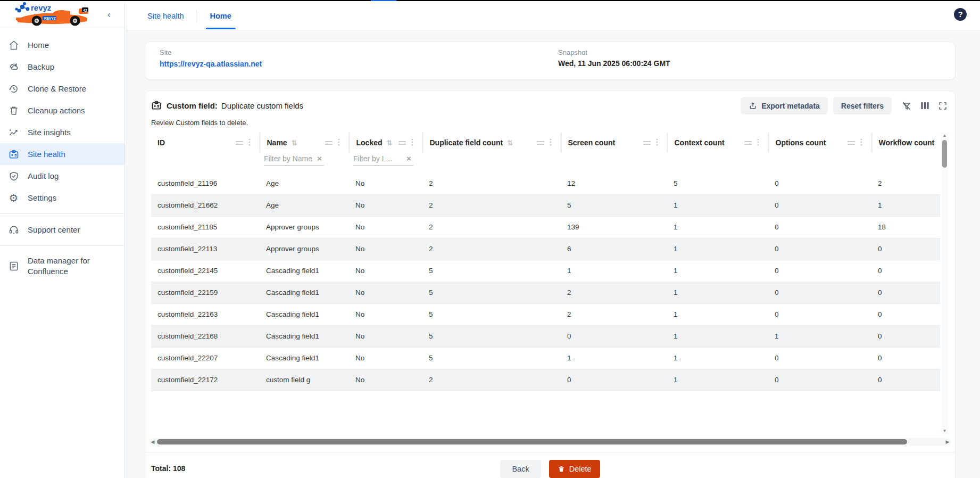 This screenshot has width=980, height=478. Describe the element at coordinates (907, 106) in the screenshot. I see `clear-filter-toggle-icon` at that location.